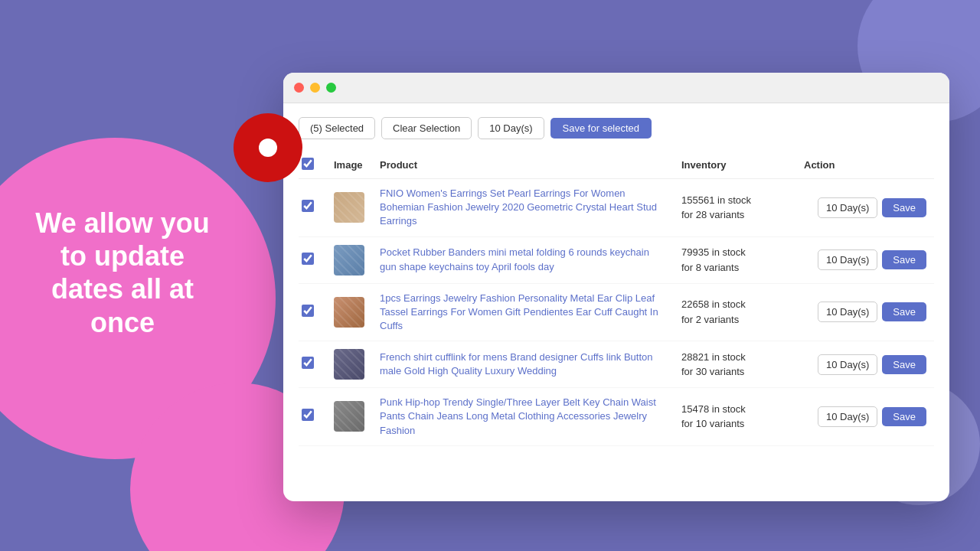  I want to click on action-container-4: 10 Day(s) Save, so click(865, 364).